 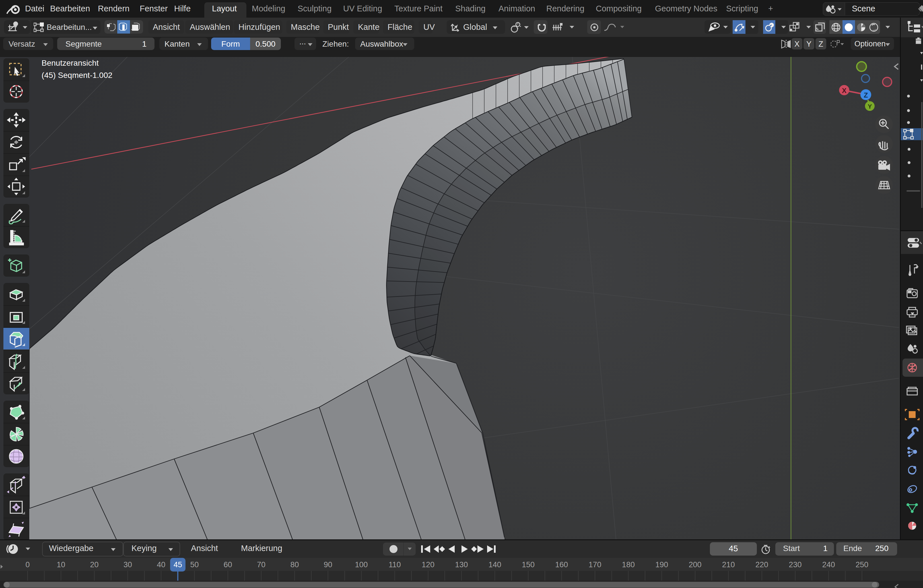 What do you see at coordinates (228, 565) in the screenshot?
I see `svg-text: 60` at bounding box center [228, 565].